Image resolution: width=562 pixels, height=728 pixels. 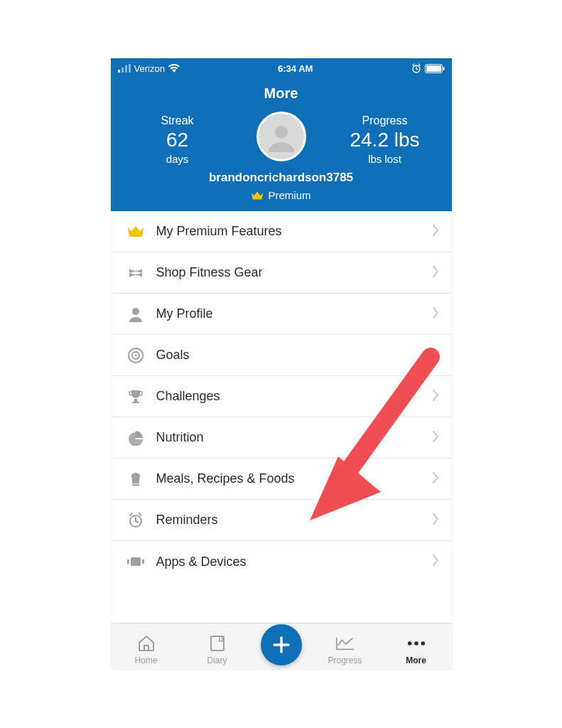 What do you see at coordinates (294, 273) in the screenshot?
I see `menu-label: Shop Fitness Gear` at bounding box center [294, 273].